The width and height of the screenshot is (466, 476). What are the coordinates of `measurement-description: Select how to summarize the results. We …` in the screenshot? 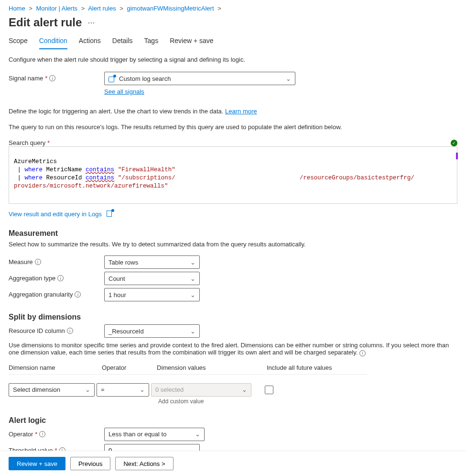 It's located at (233, 244).